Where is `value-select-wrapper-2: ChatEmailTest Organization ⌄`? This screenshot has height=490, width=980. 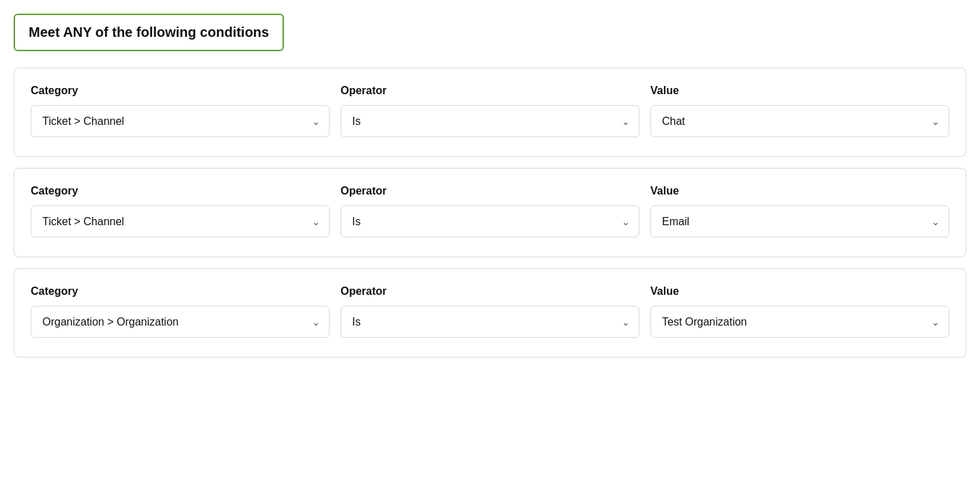 value-select-wrapper-2: ChatEmailTest Organization ⌄ is located at coordinates (800, 221).